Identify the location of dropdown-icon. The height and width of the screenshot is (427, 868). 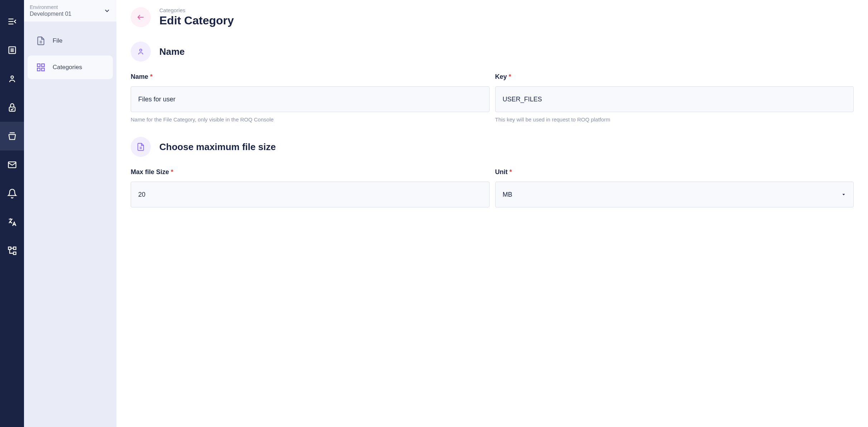
(844, 195).